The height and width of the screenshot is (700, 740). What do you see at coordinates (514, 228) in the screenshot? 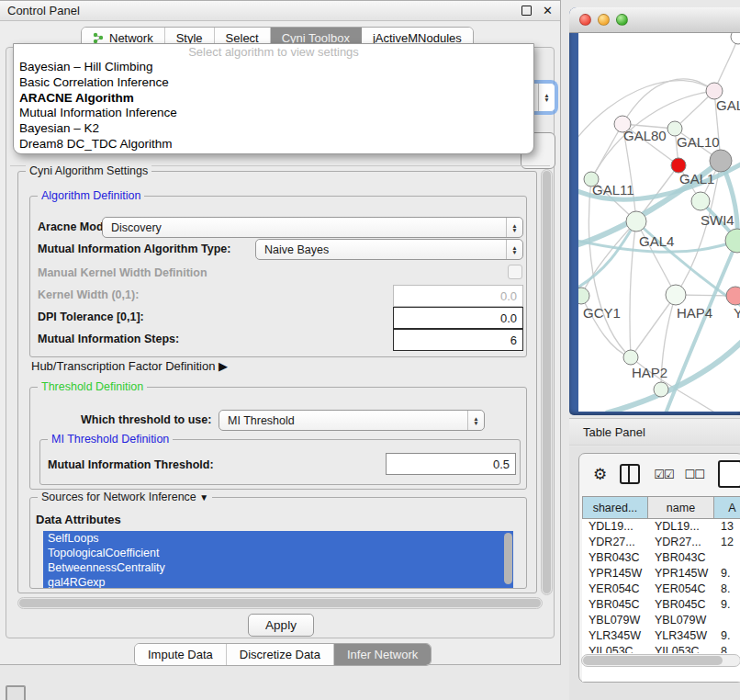
I see `stepper-arrows-icon: ▲▼` at bounding box center [514, 228].